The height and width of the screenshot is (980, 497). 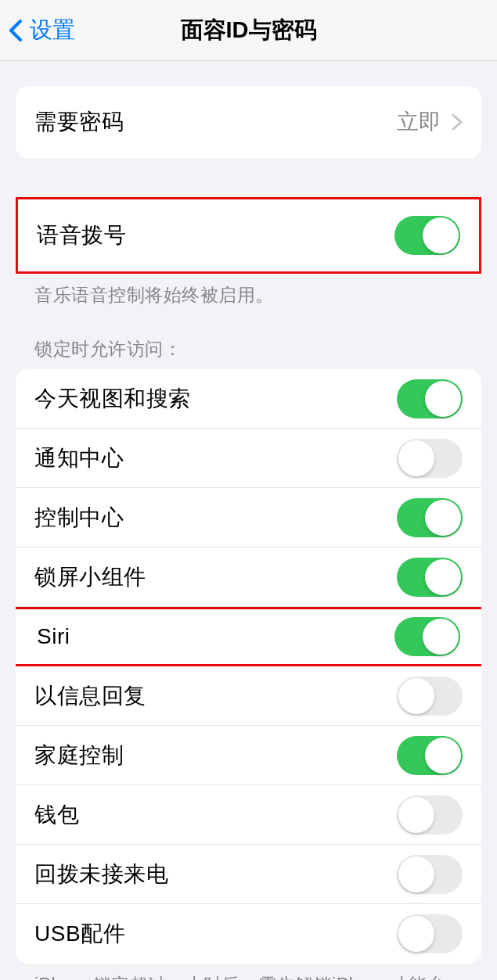 I want to click on voice-dial-toggle, so click(x=427, y=235).